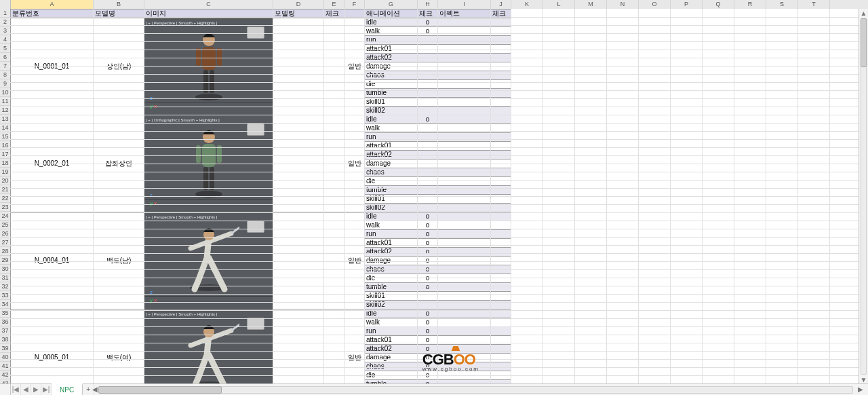 The width and height of the screenshot is (868, 395). I want to click on row-header-10: 10, so click(5, 92).